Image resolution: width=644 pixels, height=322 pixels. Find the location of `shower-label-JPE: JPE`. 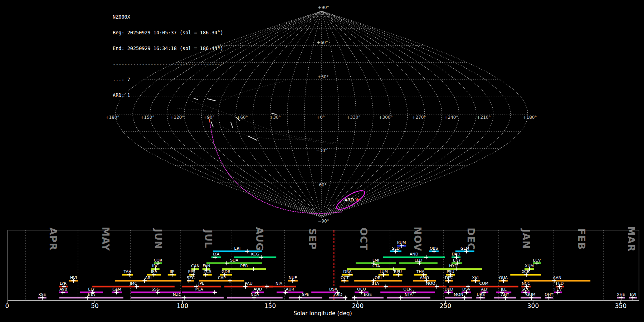

shower-label-JPE: JPE is located at coordinates (201, 283).